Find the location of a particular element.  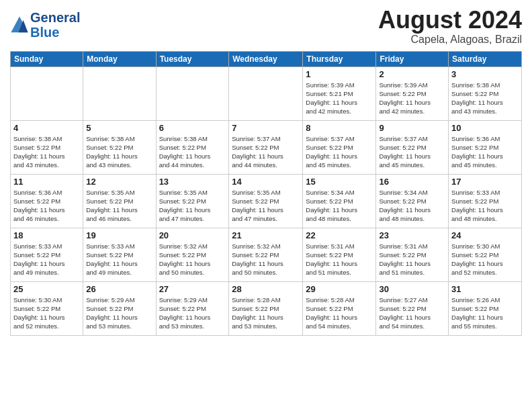

calendar-cell: 18Sunrise: 5:33 AM Sunset: 5:22 PM Dayli… is located at coordinates (47, 255).